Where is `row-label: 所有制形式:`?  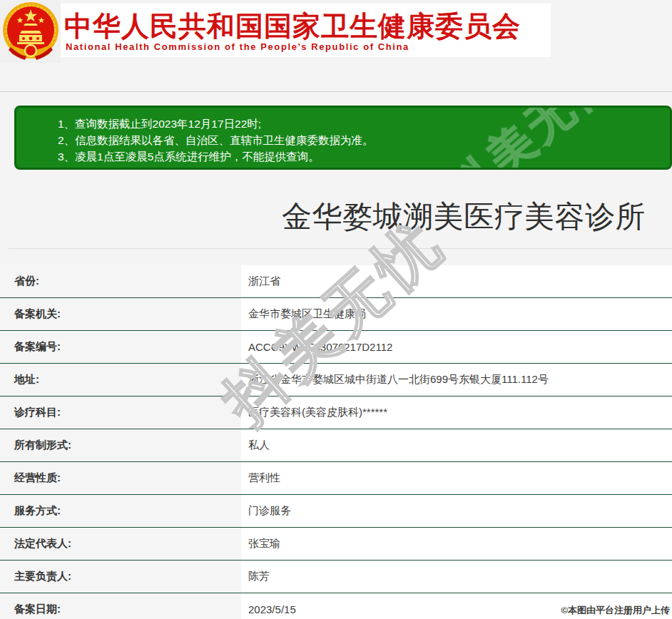 row-label: 所有制形式: is located at coordinates (121, 445).